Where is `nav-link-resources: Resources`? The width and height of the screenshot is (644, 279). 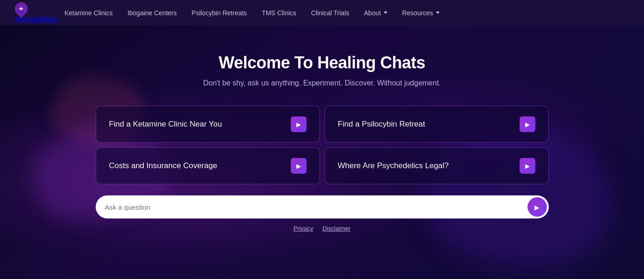 nav-link-resources: Resources is located at coordinates (421, 13).